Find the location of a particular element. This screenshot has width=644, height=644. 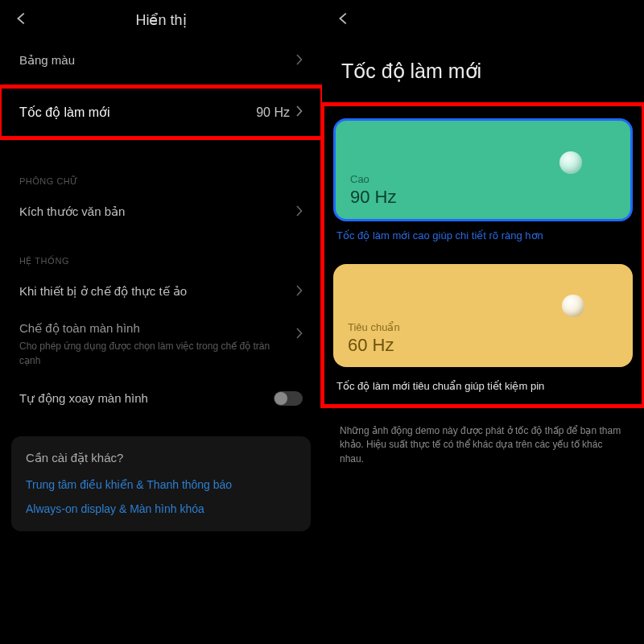

card-link-aod: Always-on display & Màn hình khóa is located at coordinates (161, 509).